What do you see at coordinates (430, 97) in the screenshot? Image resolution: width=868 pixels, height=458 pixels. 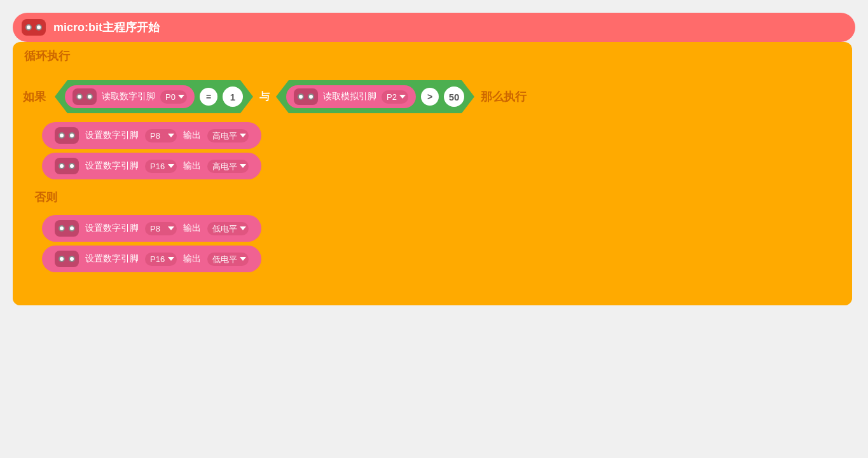 I see `op2-badge: >` at bounding box center [430, 97].